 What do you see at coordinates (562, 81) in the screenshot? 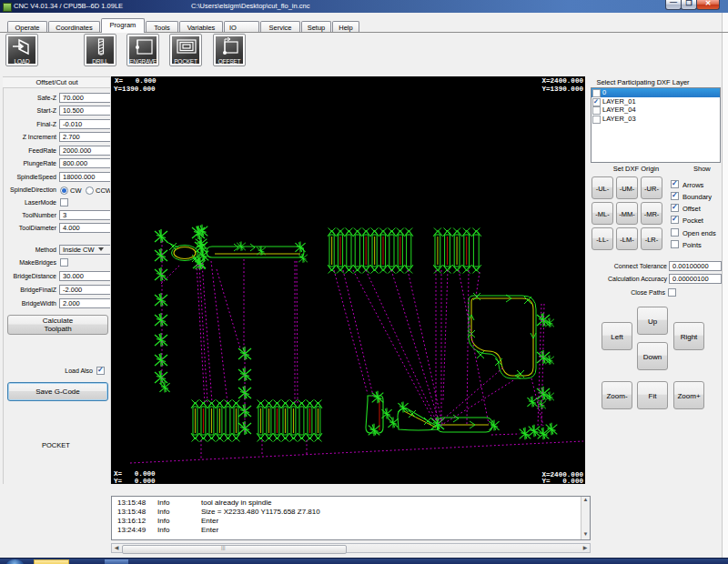
I see `svg-text: X=2400.000` at bounding box center [562, 81].